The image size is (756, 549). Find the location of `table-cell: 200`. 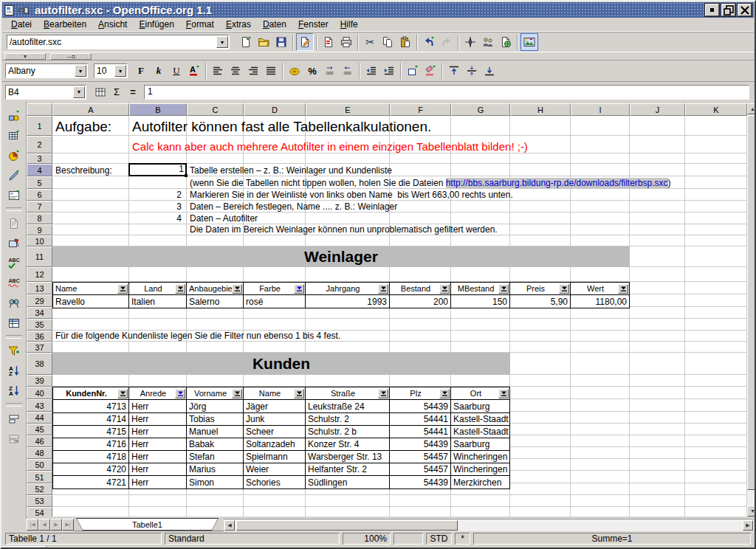

table-cell: 200 is located at coordinates (420, 301).